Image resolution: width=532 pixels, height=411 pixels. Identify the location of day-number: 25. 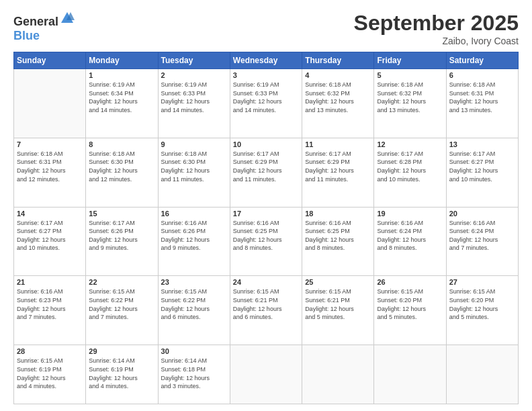
(338, 282).